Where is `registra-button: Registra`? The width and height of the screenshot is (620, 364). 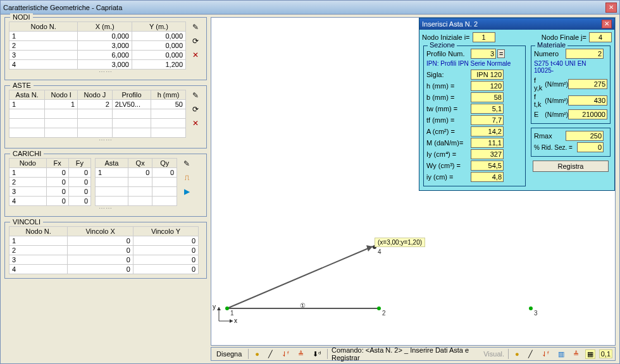 registra-button: Registra is located at coordinates (571, 166).